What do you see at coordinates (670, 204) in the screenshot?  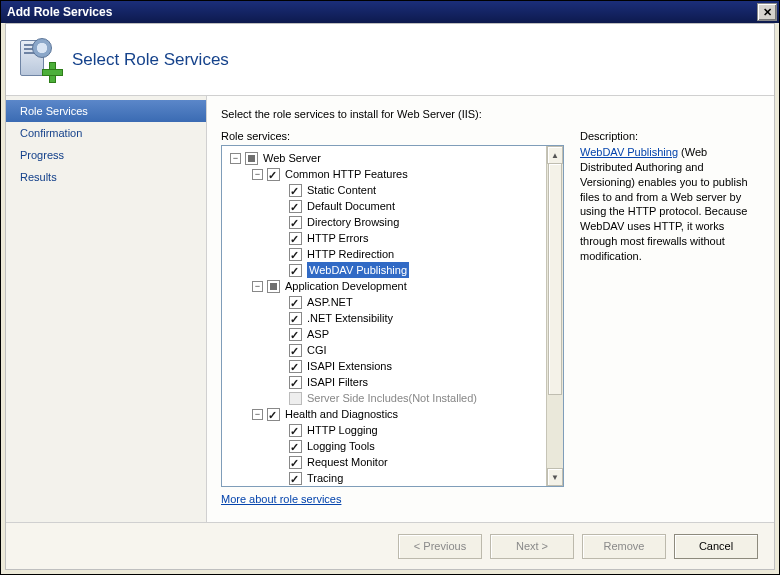 I see `description-text: WebDAV Publishing (Web Distributed Autho…` at bounding box center [670, 204].